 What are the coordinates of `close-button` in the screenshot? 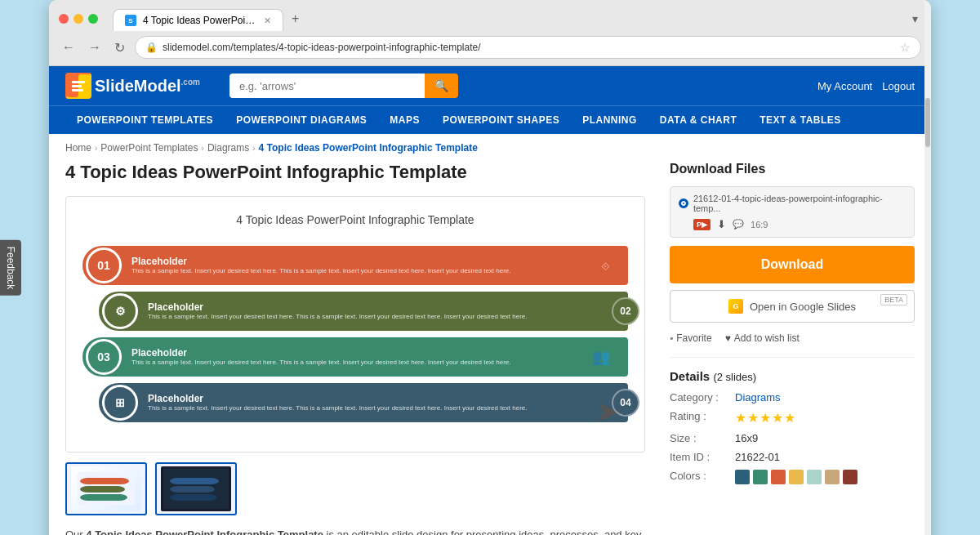 It's located at (64, 19).